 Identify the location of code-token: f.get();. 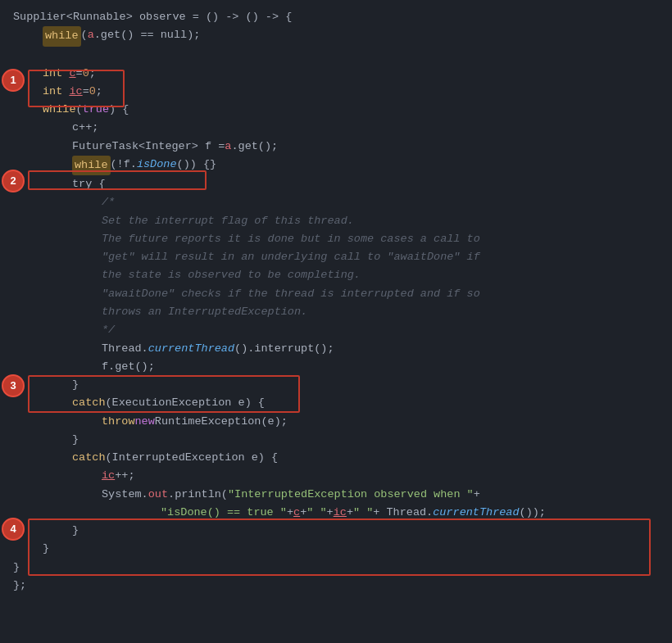
(128, 367).